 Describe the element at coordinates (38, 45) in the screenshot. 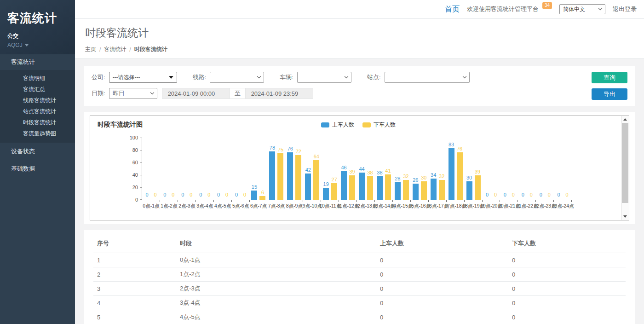

I see `user-menu: AQGJ` at that location.